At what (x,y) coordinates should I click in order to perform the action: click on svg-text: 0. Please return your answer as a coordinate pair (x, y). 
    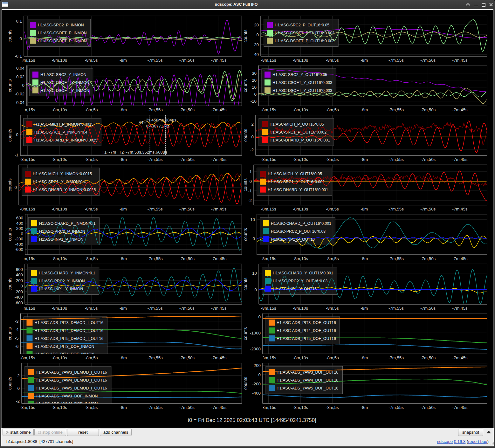
    Looking at the image, I should click on (259, 375).